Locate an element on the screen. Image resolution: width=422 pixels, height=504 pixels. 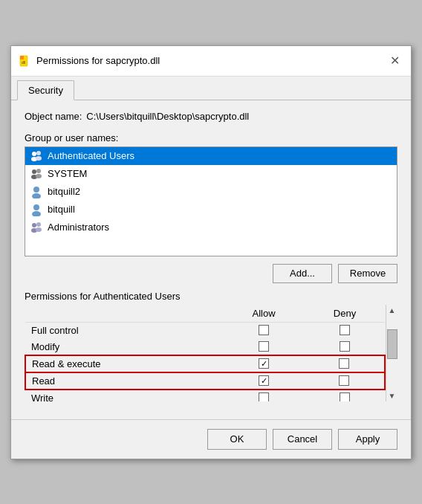
user-item-bitquill2: bitquill2 is located at coordinates (211, 192).